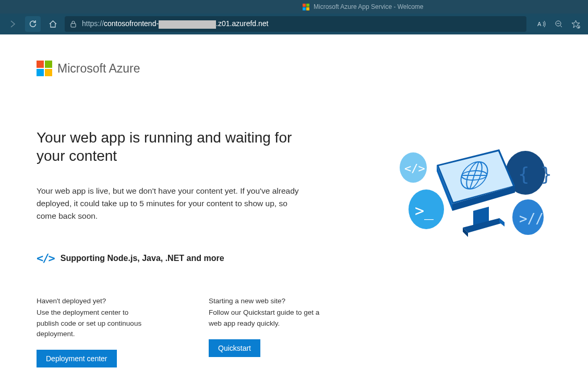 The height and width of the screenshot is (380, 588). Describe the element at coordinates (94, 301) in the screenshot. I see `deploy-question: Haven't deployed yet?` at that location.